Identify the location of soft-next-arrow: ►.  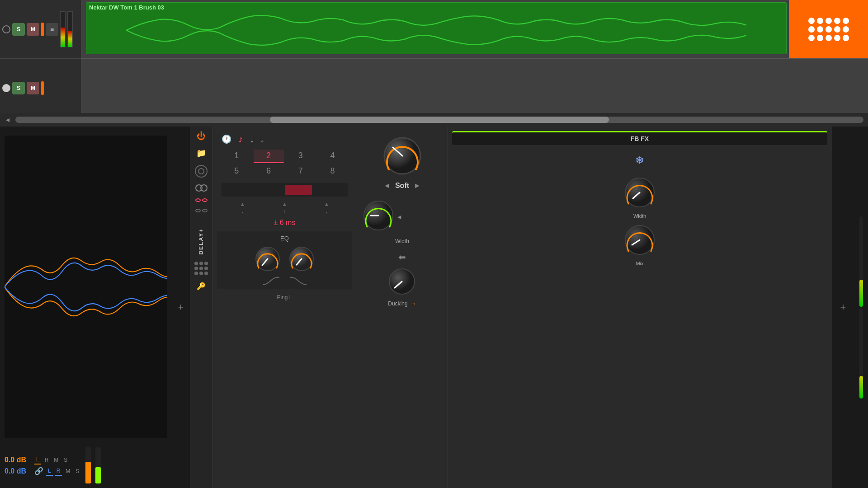
(417, 186).